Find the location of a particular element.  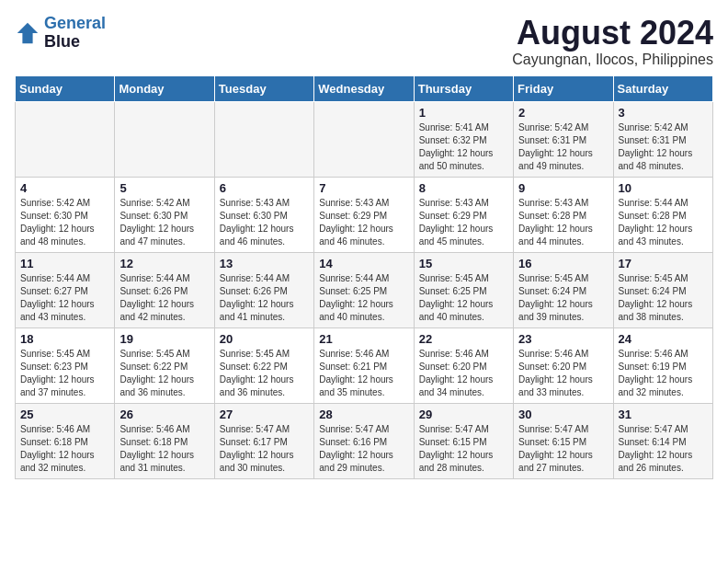

day-number: 4 is located at coordinates (64, 188).